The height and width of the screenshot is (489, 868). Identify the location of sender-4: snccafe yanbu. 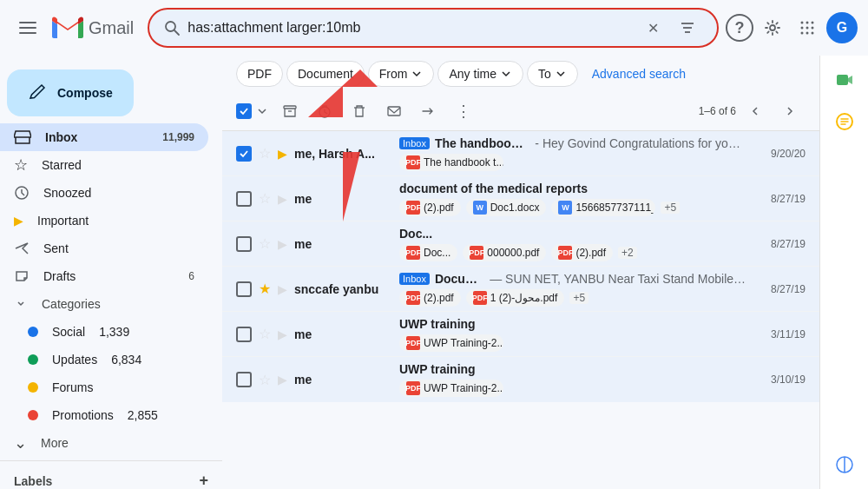
(337, 289).